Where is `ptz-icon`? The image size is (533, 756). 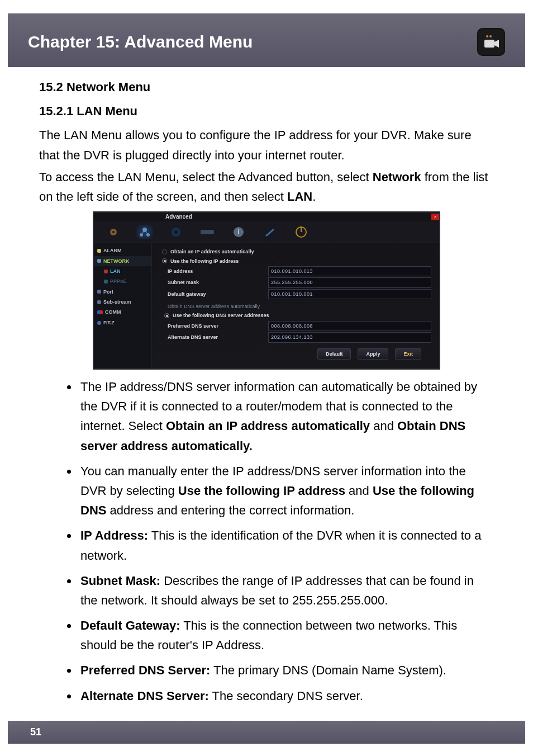 ptz-icon is located at coordinates (99, 323).